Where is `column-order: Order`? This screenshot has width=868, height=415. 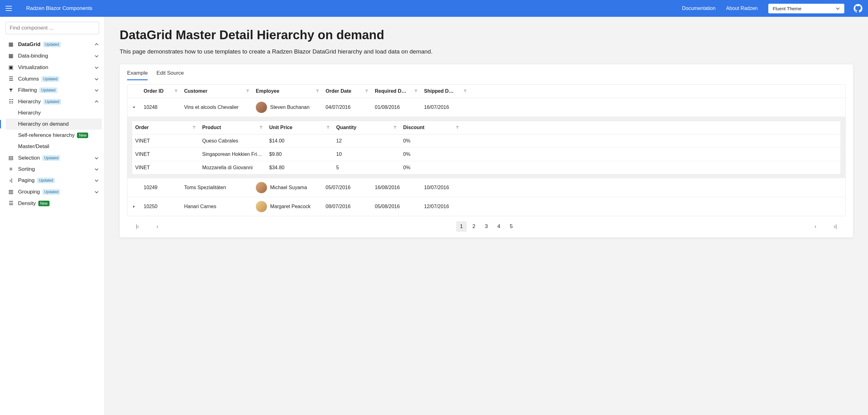
column-order: Order is located at coordinates (142, 128).